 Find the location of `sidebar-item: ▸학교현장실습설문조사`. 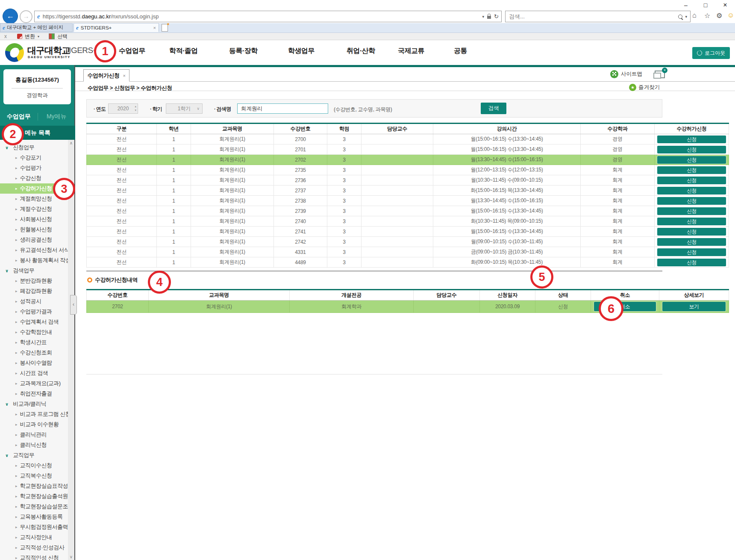

sidebar-item: ▸학교현장실습설문조사 is located at coordinates (34, 507).